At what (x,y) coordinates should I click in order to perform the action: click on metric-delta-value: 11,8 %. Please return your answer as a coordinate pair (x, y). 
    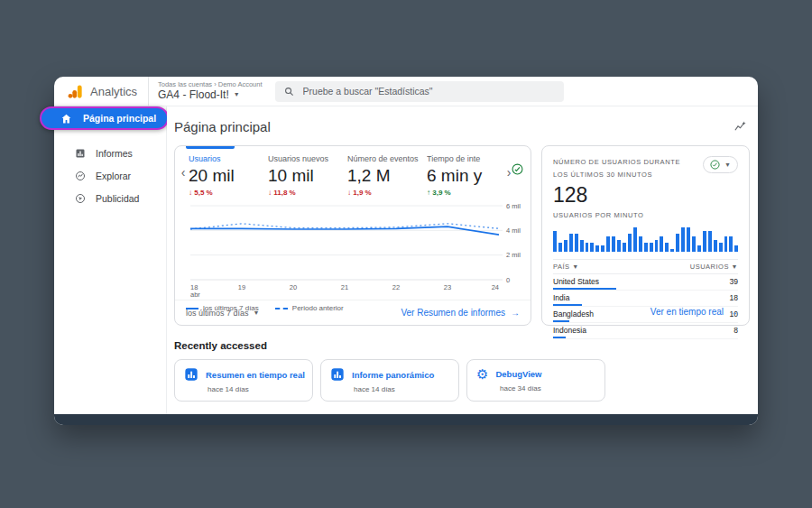
    Looking at the image, I should click on (284, 193).